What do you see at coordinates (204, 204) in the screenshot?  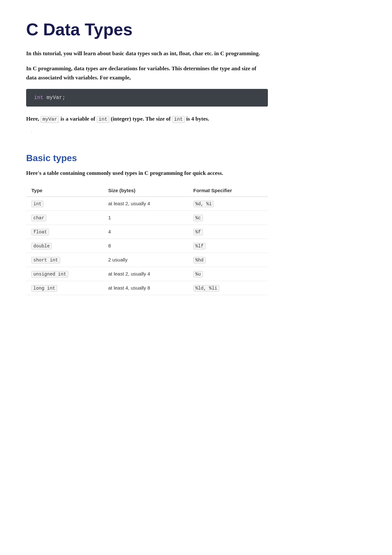 I see `format-code: %d, %i` at bounding box center [204, 204].